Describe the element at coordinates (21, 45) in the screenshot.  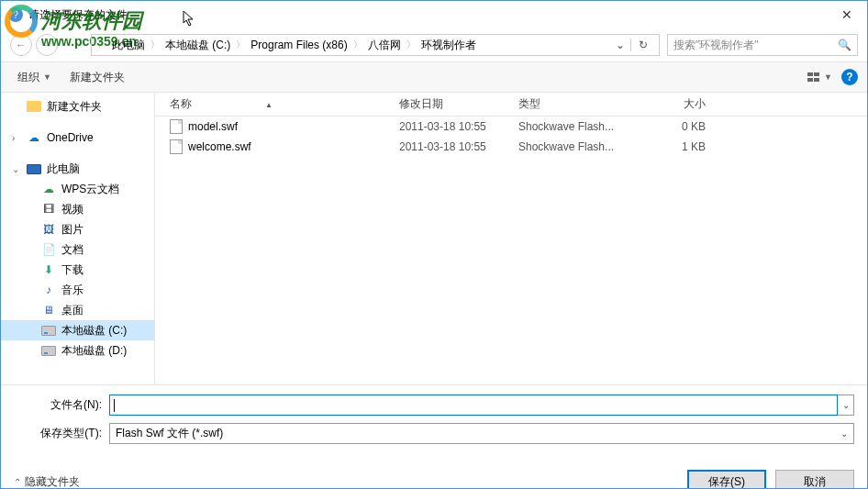
I see `back-button: ←` at that location.